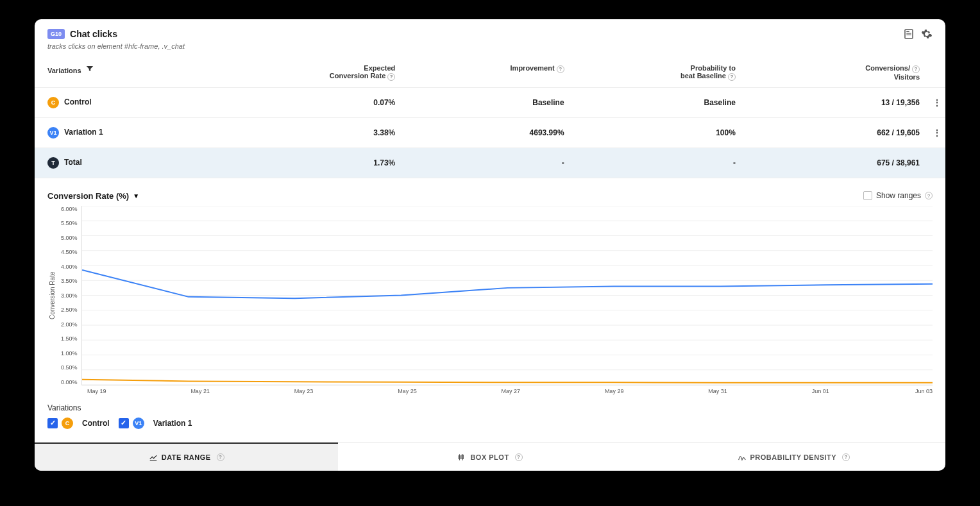 This screenshot has width=980, height=506. I want to click on legend-label: Control, so click(96, 423).